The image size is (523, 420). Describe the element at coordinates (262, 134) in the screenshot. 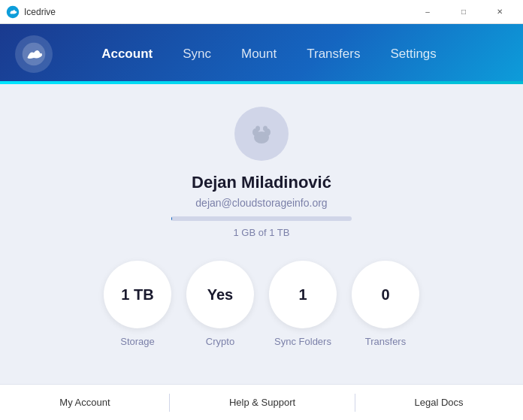

I see `avatar-icon` at that location.